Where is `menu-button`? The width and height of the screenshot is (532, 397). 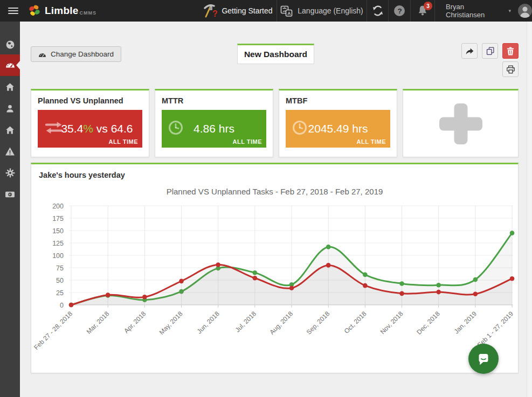
menu-button is located at coordinates (13, 11).